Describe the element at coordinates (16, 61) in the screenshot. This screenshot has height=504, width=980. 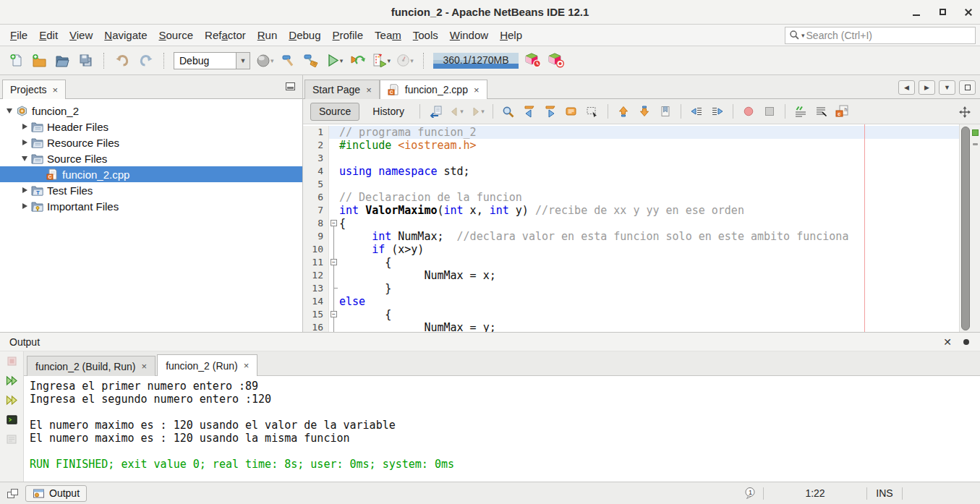
I see `new-file-button` at that location.